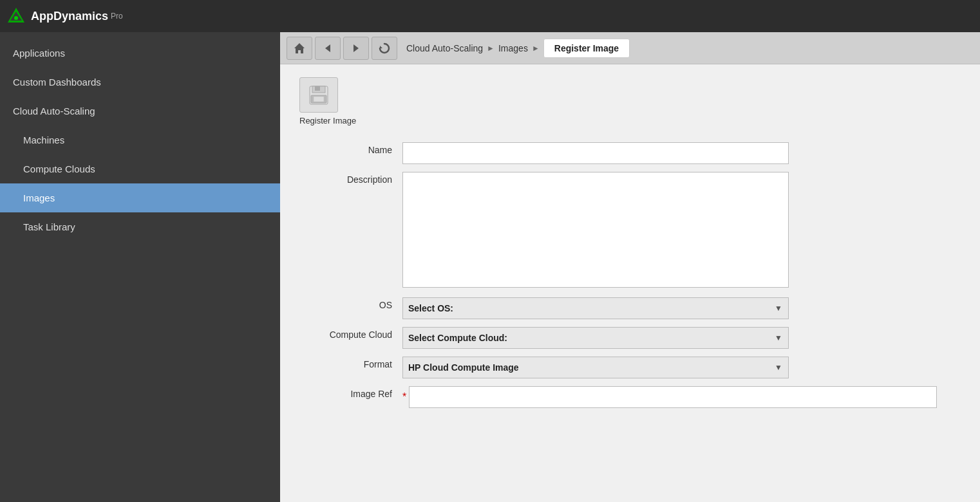 The image size is (980, 502). Describe the element at coordinates (351, 397) in the screenshot. I see `image-ref-label: Image Ref` at that location.